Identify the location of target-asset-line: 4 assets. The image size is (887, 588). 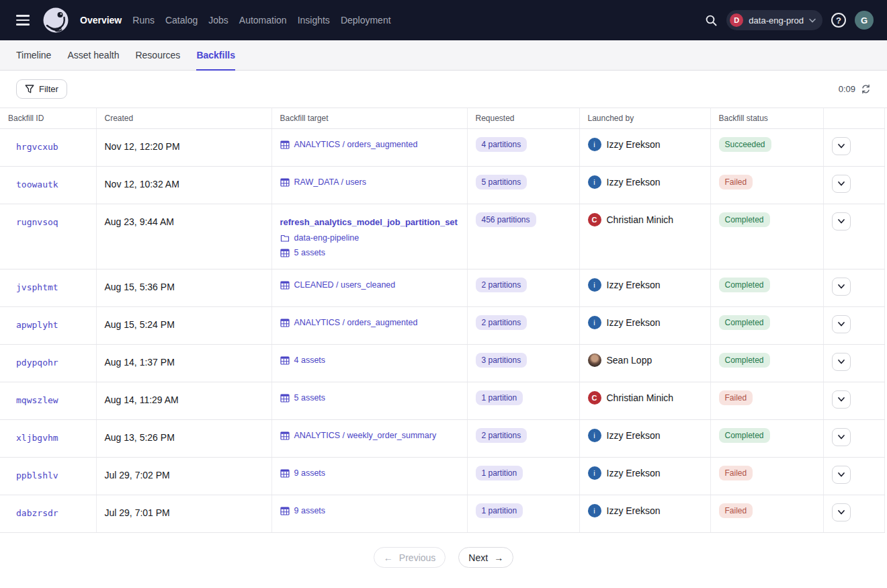
(370, 360).